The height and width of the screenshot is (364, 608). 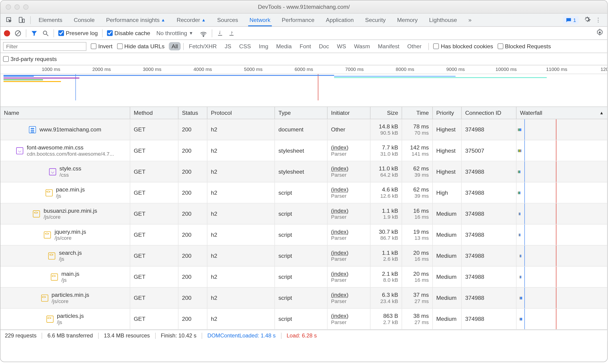 I want to click on tab-application: Application, so click(x=340, y=20).